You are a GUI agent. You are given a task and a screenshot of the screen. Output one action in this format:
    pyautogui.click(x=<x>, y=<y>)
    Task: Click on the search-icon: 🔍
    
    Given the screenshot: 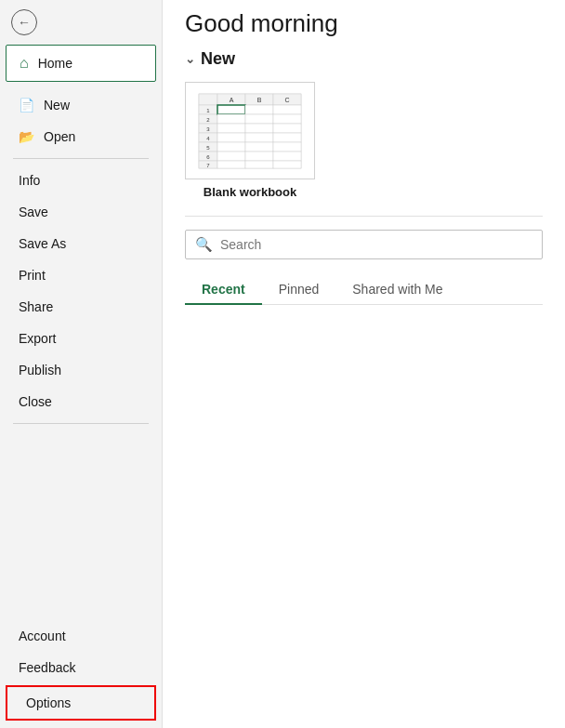 What is the action you would take?
    pyautogui.click(x=204, y=245)
    